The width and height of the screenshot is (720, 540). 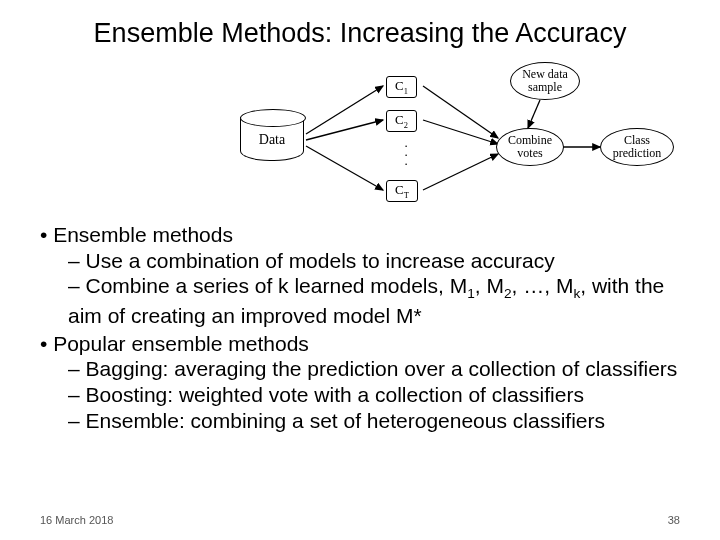 What do you see at coordinates (335, 394) in the screenshot?
I see `b2b-text: Boosting: weighted vote with a collectio…` at bounding box center [335, 394].